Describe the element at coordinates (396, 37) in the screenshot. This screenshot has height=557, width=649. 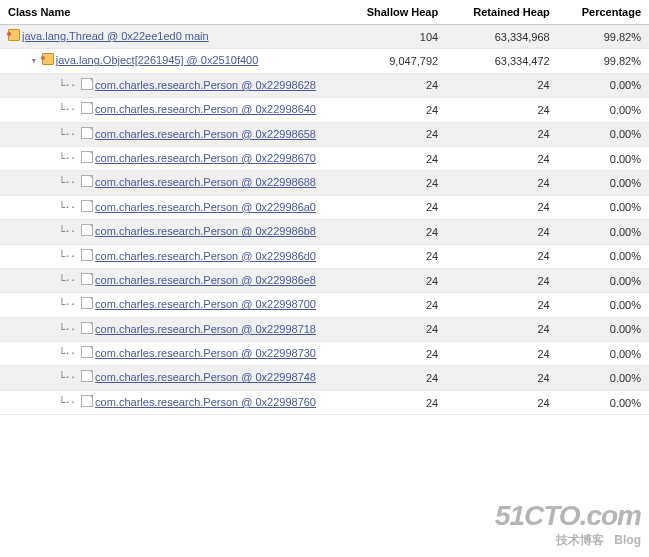
I see `cell-shallow: 104` at that location.